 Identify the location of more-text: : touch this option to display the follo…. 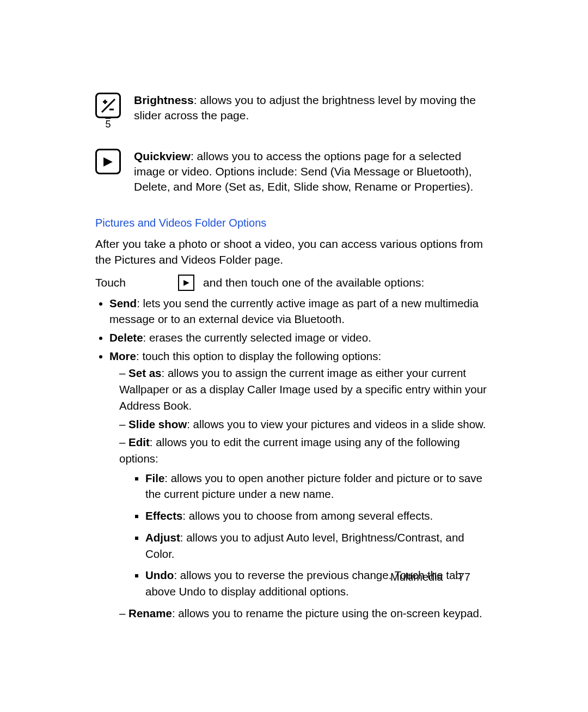
(259, 356).